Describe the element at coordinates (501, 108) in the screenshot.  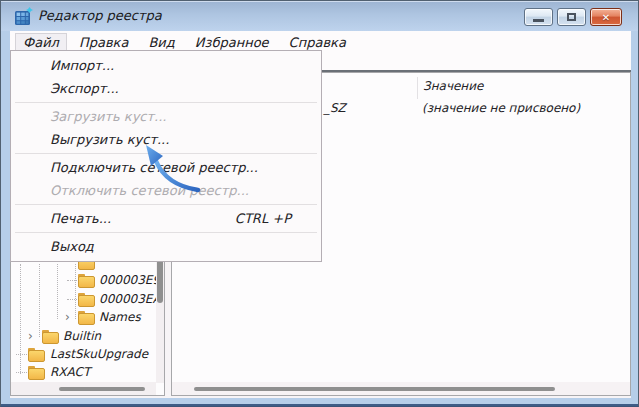
I see `value-row-data: (значение не присвоено)` at that location.